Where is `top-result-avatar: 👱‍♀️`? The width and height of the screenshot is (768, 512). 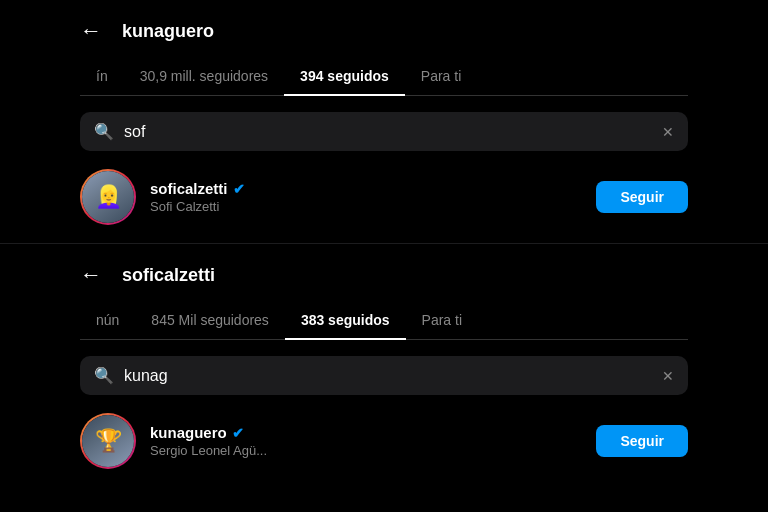
top-result-avatar: 👱‍♀️ is located at coordinates (108, 197).